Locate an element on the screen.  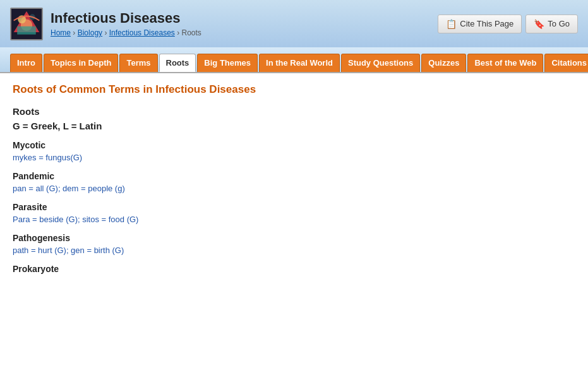
term-header-4: Prokaryote is located at coordinates (294, 269).